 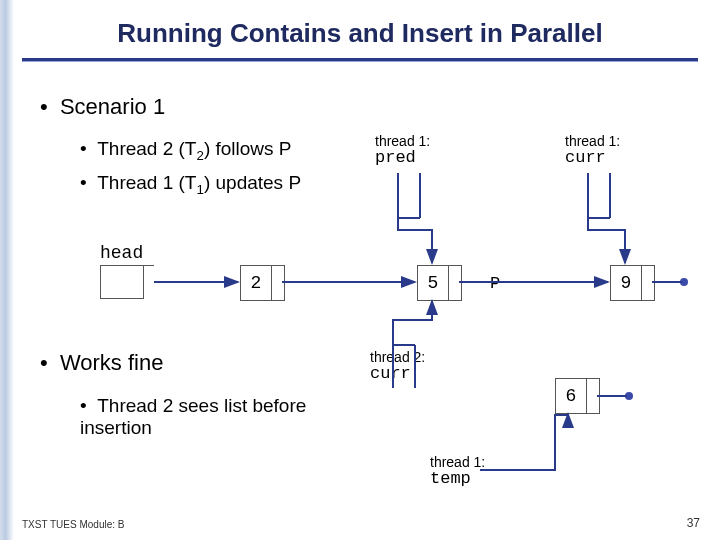 What do you see at coordinates (390, 374) in the screenshot?
I see `label-curr2: curr` at bounding box center [390, 374].